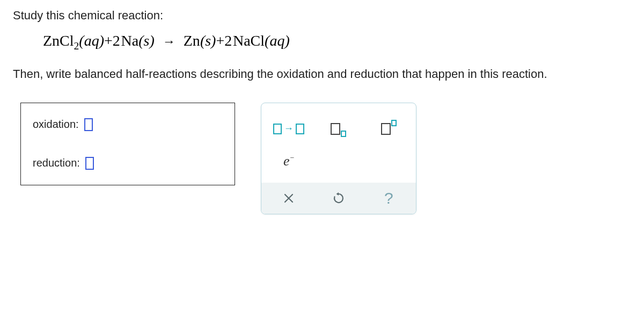  What do you see at coordinates (339, 129) in the screenshot?
I see `subscript-tool` at bounding box center [339, 129].